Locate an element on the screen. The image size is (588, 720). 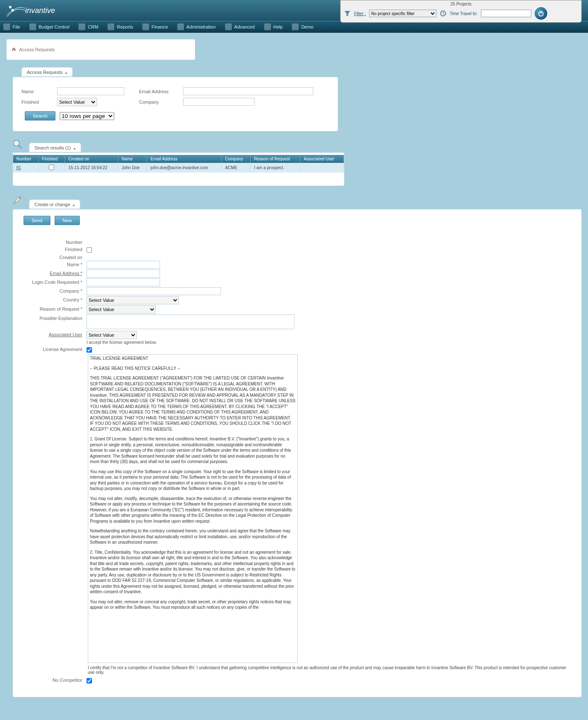
menu-budget-control: Budget Control is located at coordinates (50, 27).